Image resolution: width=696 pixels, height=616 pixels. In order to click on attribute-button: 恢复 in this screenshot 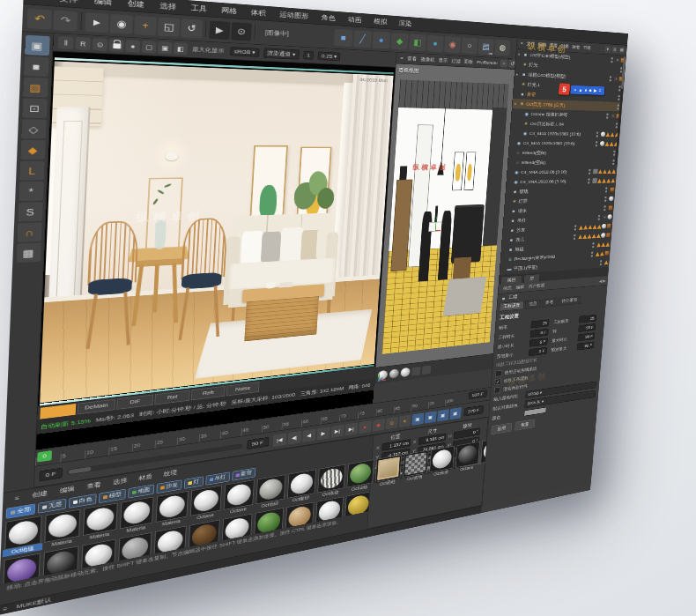, I will do `click(525, 425)`.